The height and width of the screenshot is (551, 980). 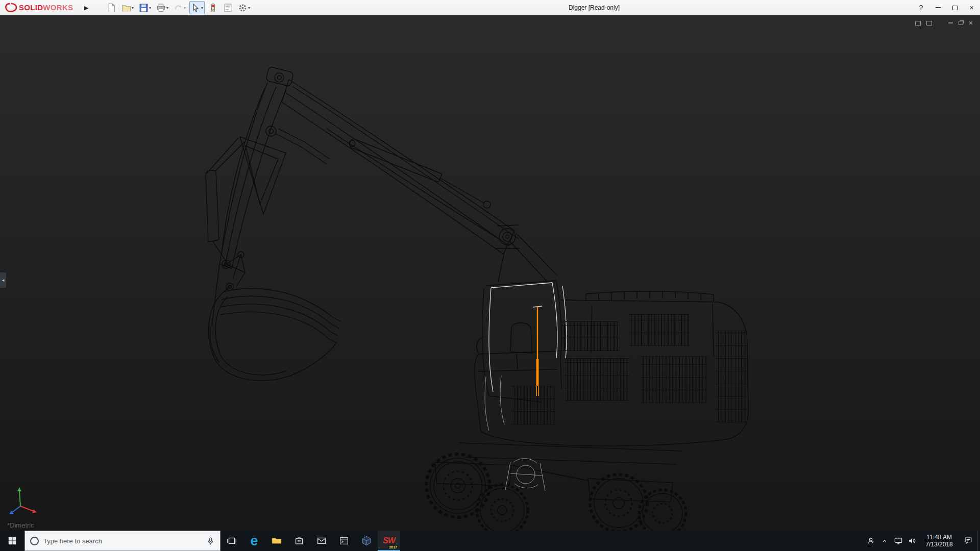 What do you see at coordinates (19, 489) in the screenshot?
I see `y-axis-arrow-icon` at bounding box center [19, 489].